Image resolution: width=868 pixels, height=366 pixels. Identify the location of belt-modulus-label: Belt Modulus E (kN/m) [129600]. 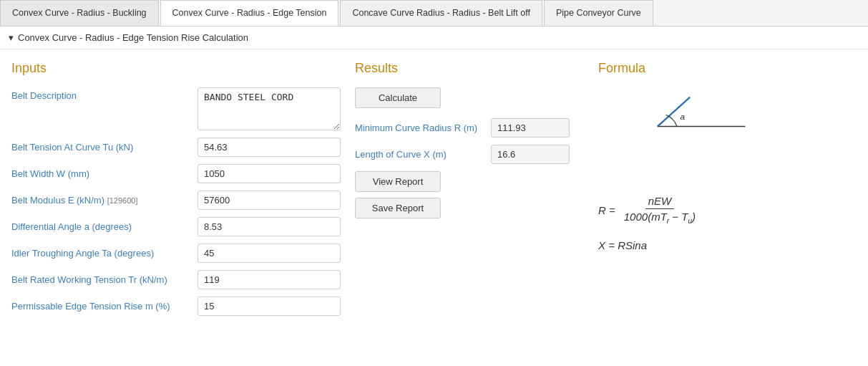
(104, 201).